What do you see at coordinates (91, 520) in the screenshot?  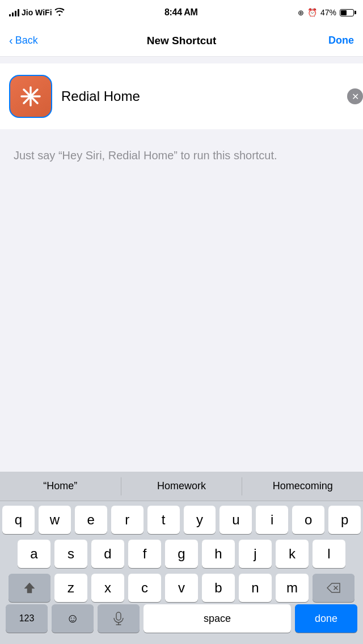 I see `key-e: e` at bounding box center [91, 520].